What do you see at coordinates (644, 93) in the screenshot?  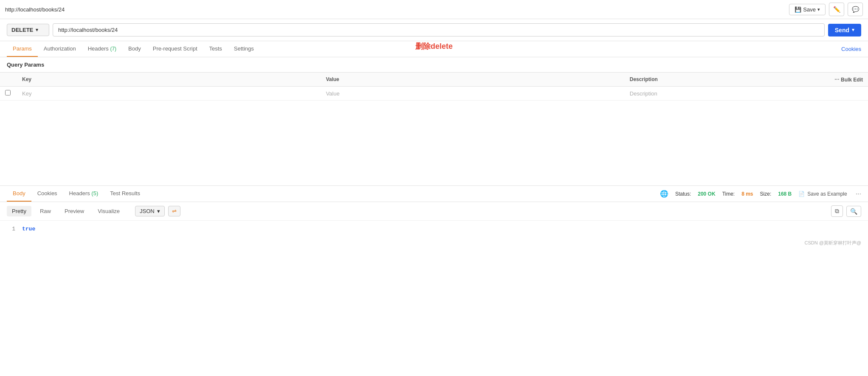 I see `desc-placeholder: Description` at bounding box center [644, 93].